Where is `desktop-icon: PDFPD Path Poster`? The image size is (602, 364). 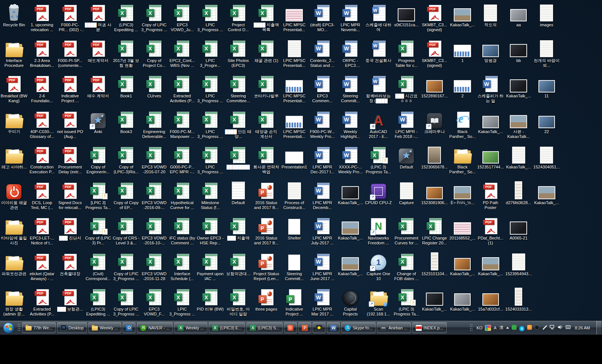
desktop-icon: PDFPD Path Poster is located at coordinates (491, 197).